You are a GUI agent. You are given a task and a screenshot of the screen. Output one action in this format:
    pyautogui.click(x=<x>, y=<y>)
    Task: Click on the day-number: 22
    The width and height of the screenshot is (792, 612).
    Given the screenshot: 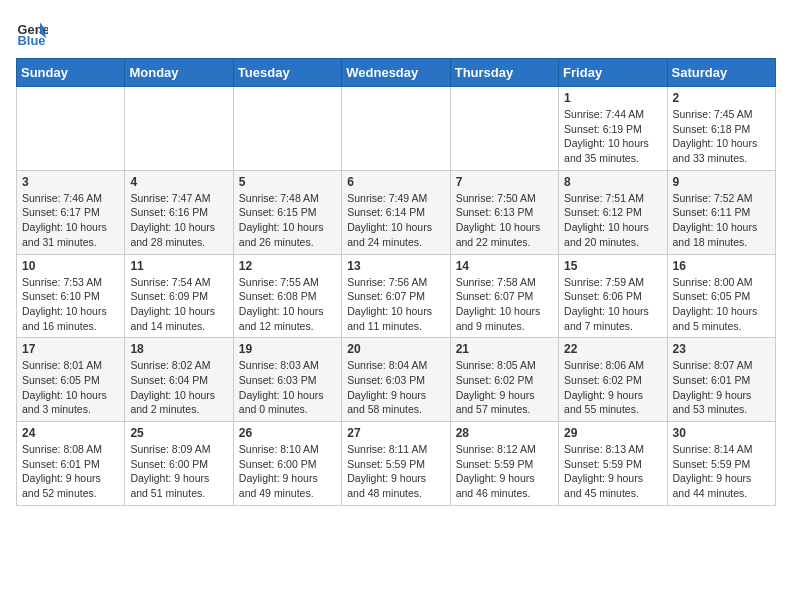 What is the action you would take?
    pyautogui.click(x=612, y=349)
    